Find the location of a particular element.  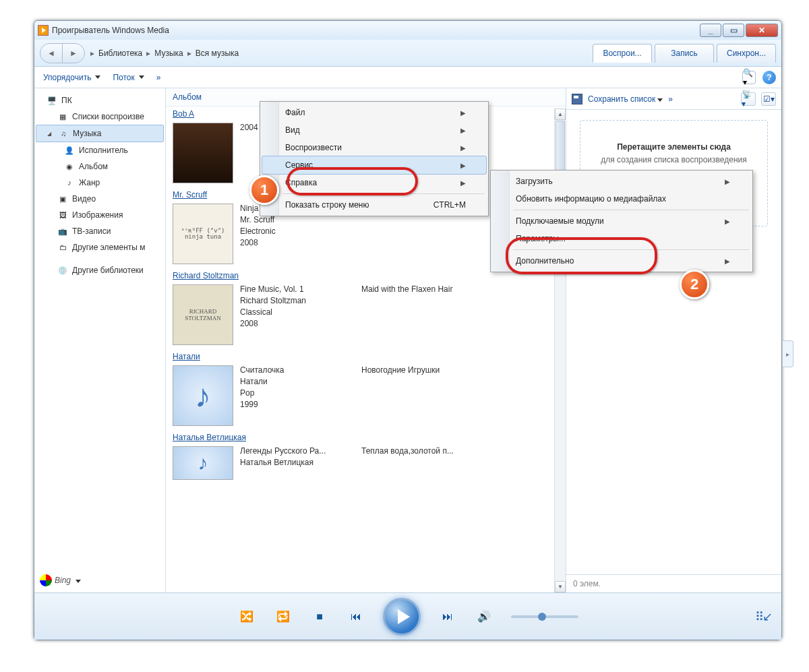

nav-forward-button: ► is located at coordinates (73, 53).